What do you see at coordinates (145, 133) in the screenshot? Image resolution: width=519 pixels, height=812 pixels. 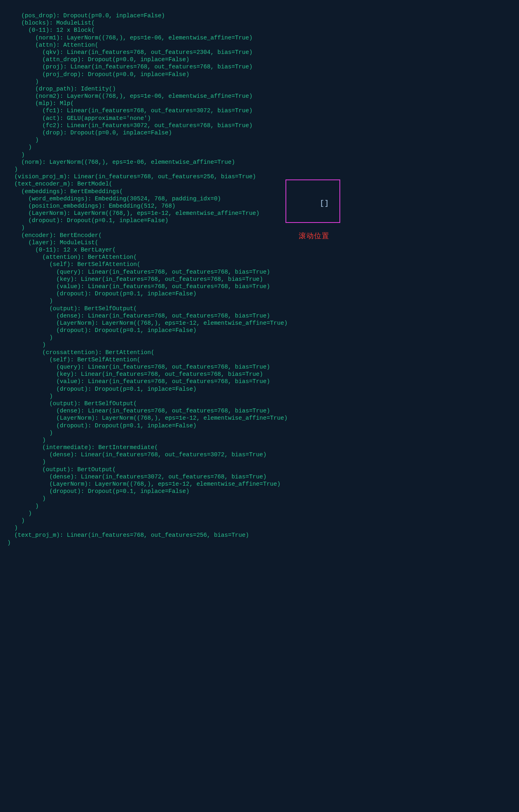 I see `code-line: (drop): Dropout(p=0.0, inplace=False)` at bounding box center [145, 133].